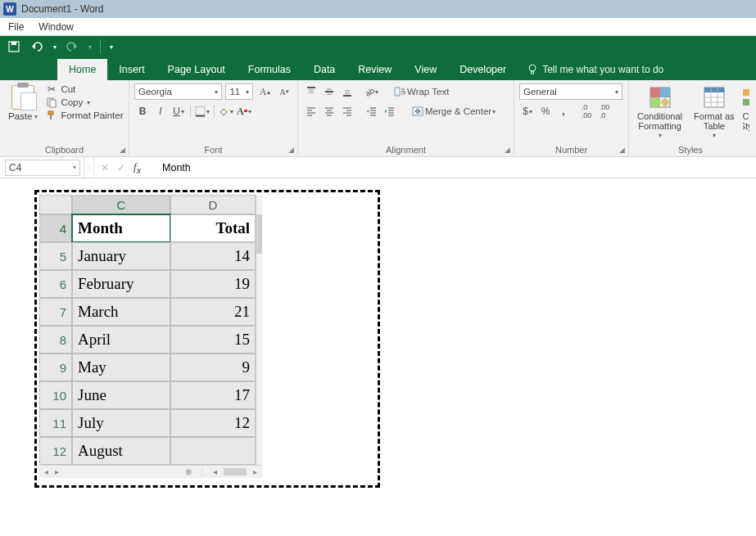 This screenshot has width=756, height=536. I want to click on undo-button, so click(37, 47).